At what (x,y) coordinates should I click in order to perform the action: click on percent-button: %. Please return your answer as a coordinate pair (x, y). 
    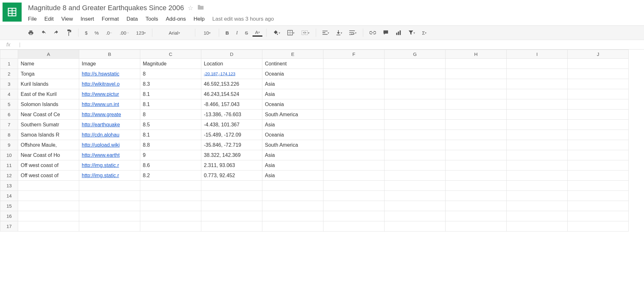
    Looking at the image, I should click on (97, 33).